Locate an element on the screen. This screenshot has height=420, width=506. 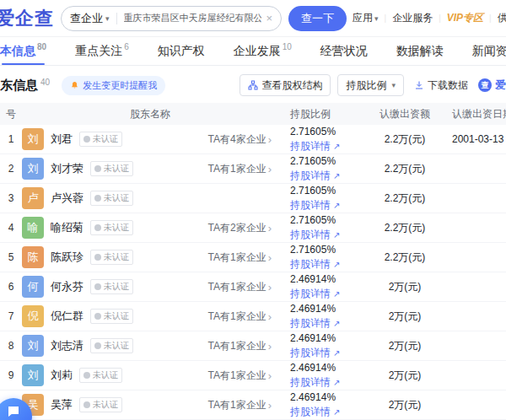
shareholder-name-link: 刘莉 is located at coordinates (62, 375).